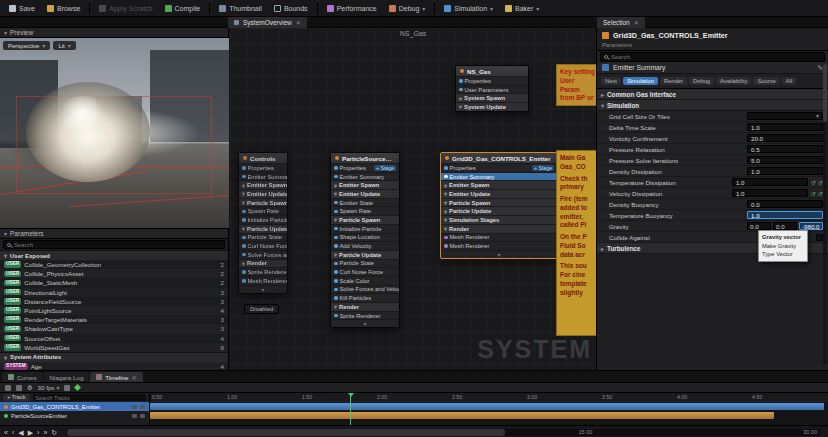  What do you see at coordinates (126, 8) in the screenshot?
I see `apply-scratch-button: Apply Scratch` at bounding box center [126, 8].